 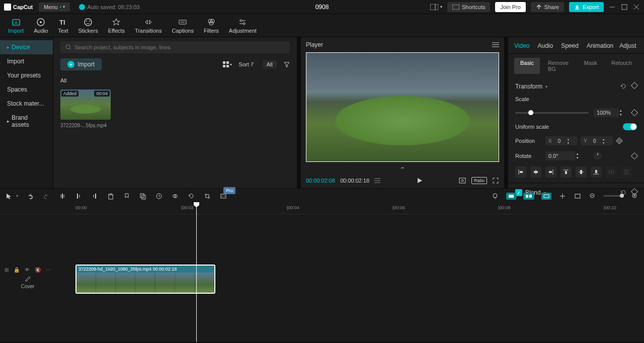 What do you see at coordinates (591, 66) in the screenshot?
I see `subtab-mask: Mask` at bounding box center [591, 66].